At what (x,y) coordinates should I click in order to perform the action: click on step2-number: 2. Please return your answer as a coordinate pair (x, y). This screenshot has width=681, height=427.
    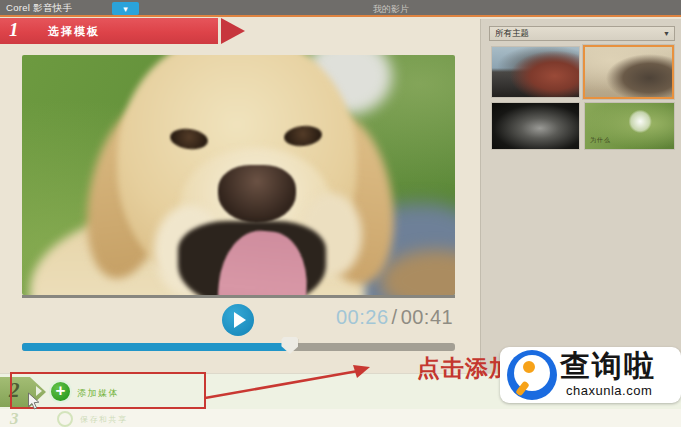
    Looking at the image, I should click on (14, 390).